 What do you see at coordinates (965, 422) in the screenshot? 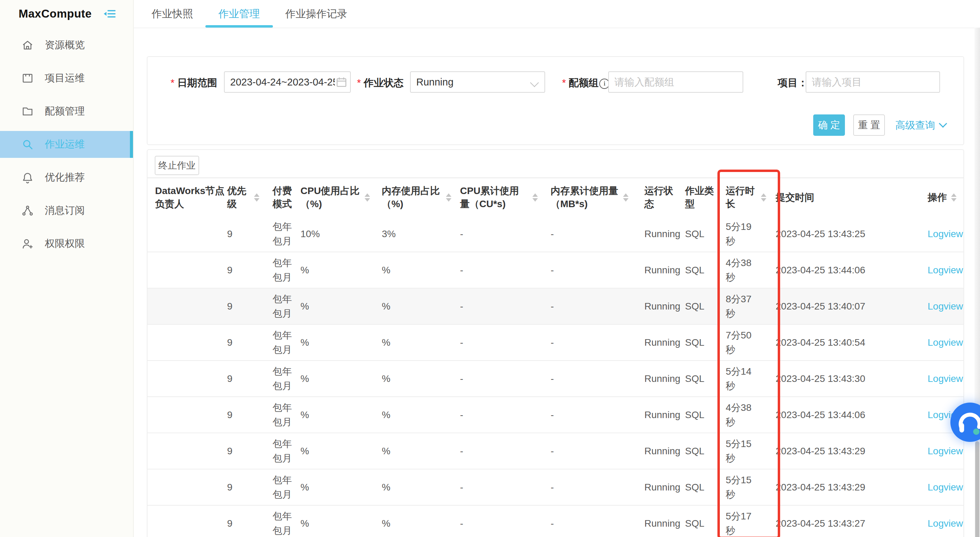
I see `support-button` at bounding box center [965, 422].